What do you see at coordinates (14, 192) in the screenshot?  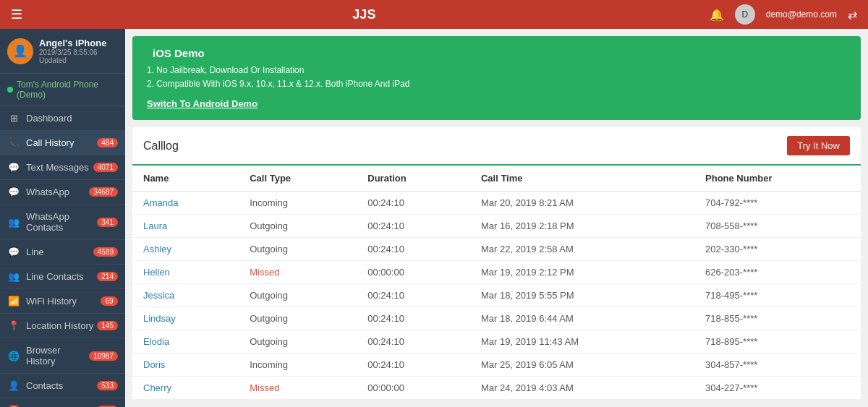 I see `sidebar-icon-whatsapp: 💬` at bounding box center [14, 192].